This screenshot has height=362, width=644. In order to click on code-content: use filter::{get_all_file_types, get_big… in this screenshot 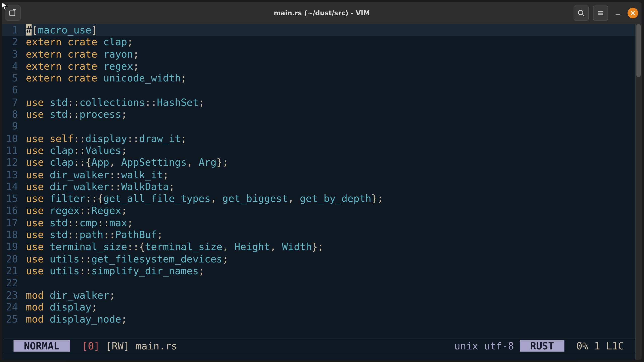, I will do `click(202, 199)`.